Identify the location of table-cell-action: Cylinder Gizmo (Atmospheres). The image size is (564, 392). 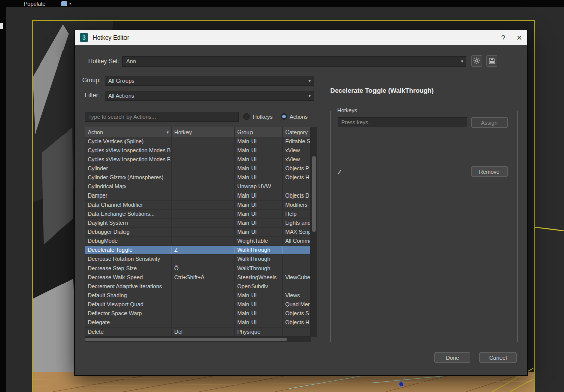
(129, 177).